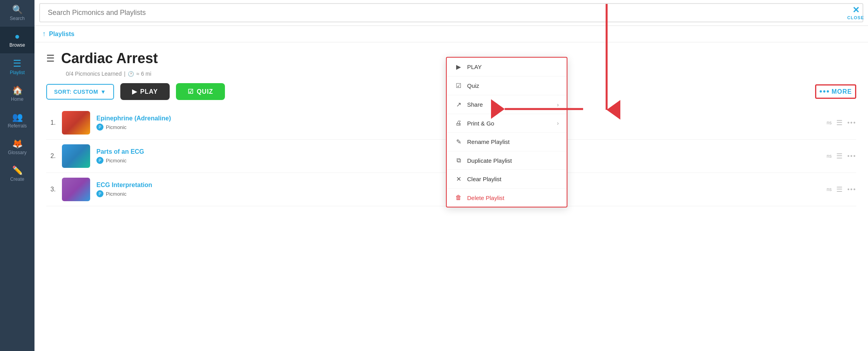  I want to click on quiz-label: QUIZ, so click(205, 92).